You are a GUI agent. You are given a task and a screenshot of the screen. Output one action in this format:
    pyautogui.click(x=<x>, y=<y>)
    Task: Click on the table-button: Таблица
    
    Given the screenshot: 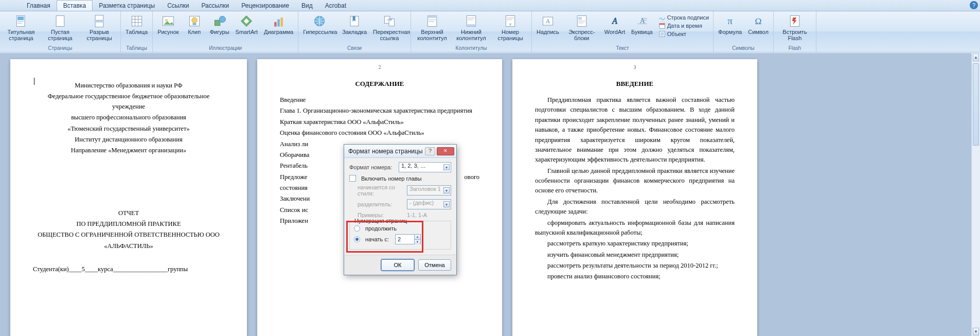 What is the action you would take?
    pyautogui.click(x=137, y=25)
    